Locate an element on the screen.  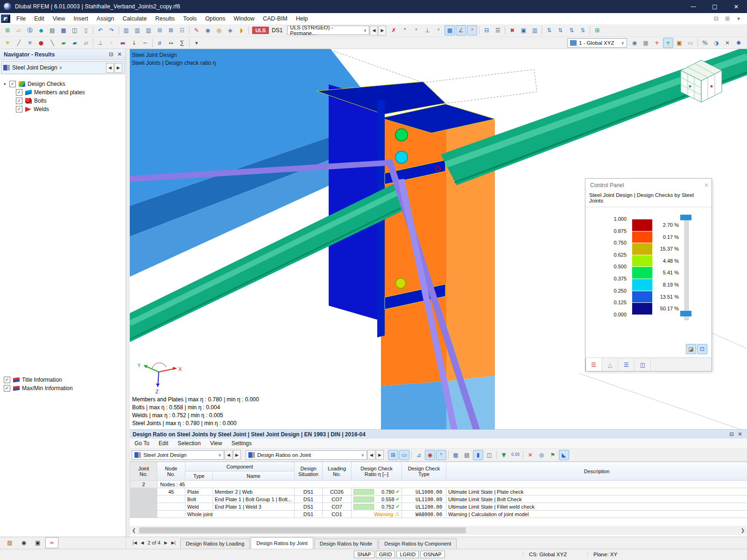
menu-tools: Tools is located at coordinates (190, 19).